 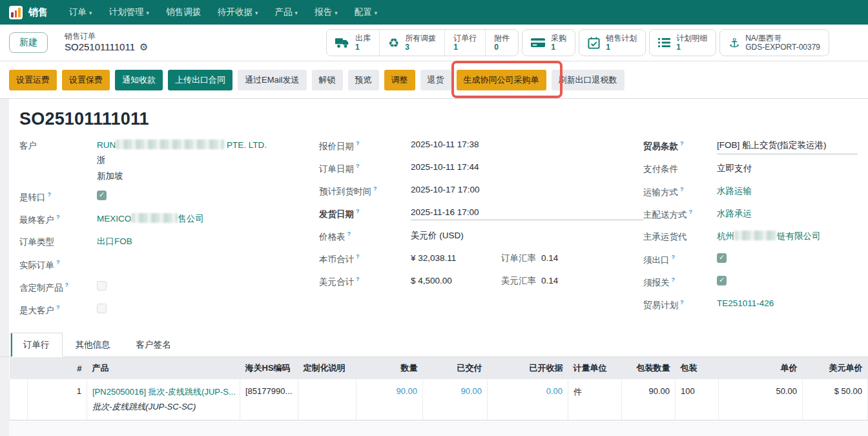 What do you see at coordinates (366, 13) in the screenshot?
I see `nav-menu-配置: 配置▾` at bounding box center [366, 13].